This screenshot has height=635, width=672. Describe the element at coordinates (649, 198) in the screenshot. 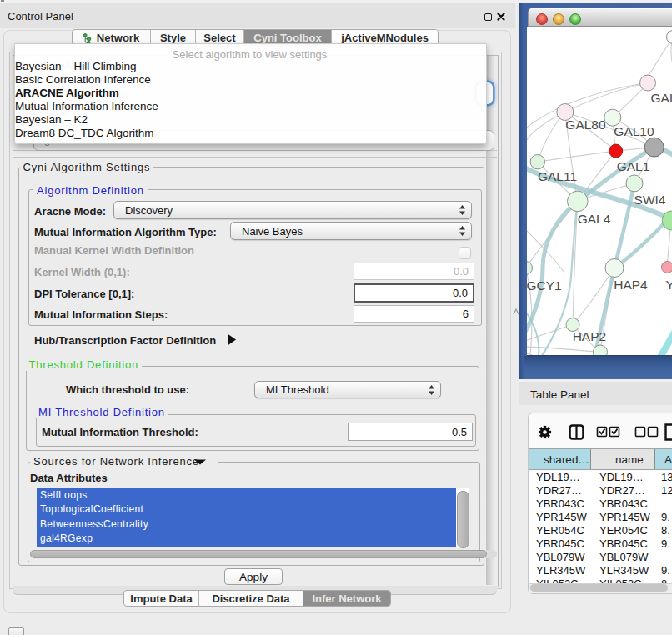

I see `svg-text: SWI4` at that location.